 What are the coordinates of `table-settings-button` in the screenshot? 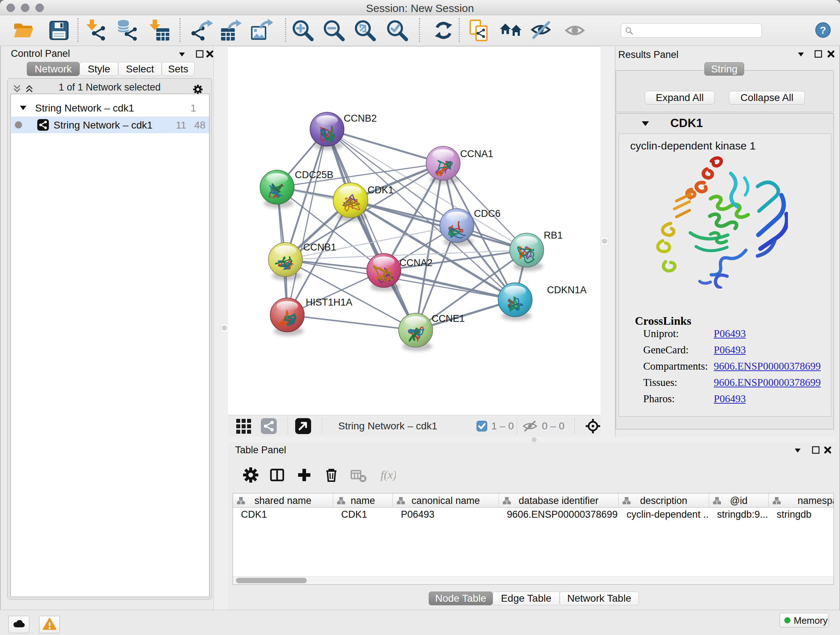 It's located at (251, 475).